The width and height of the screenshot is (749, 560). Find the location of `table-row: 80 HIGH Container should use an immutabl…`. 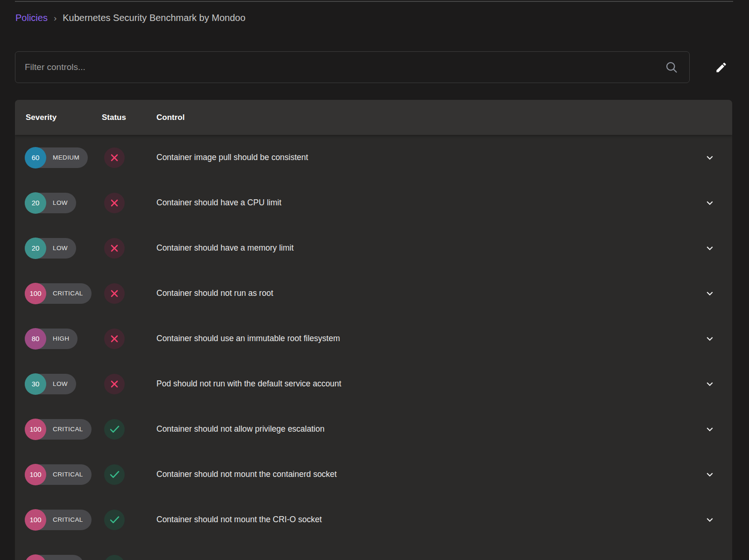

table-row: 80 HIGH Container should use an immutabl… is located at coordinates (374, 339).